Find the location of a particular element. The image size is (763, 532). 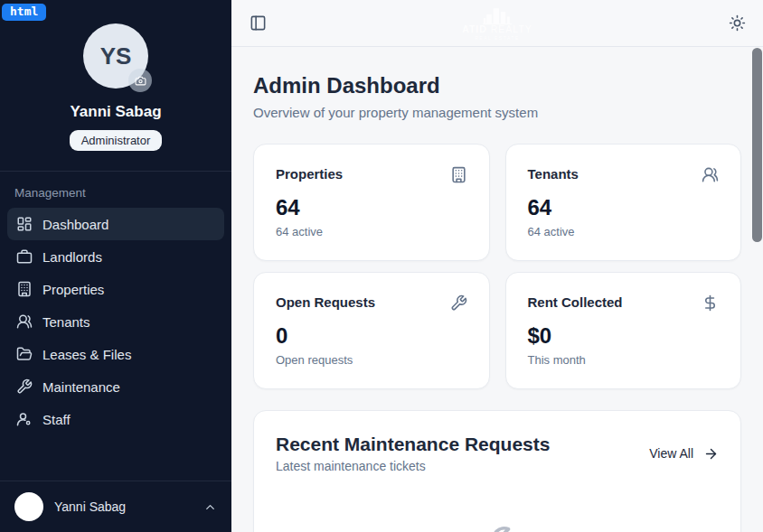

stat-card-properties: Properties 64 64 active is located at coordinates (372, 202).